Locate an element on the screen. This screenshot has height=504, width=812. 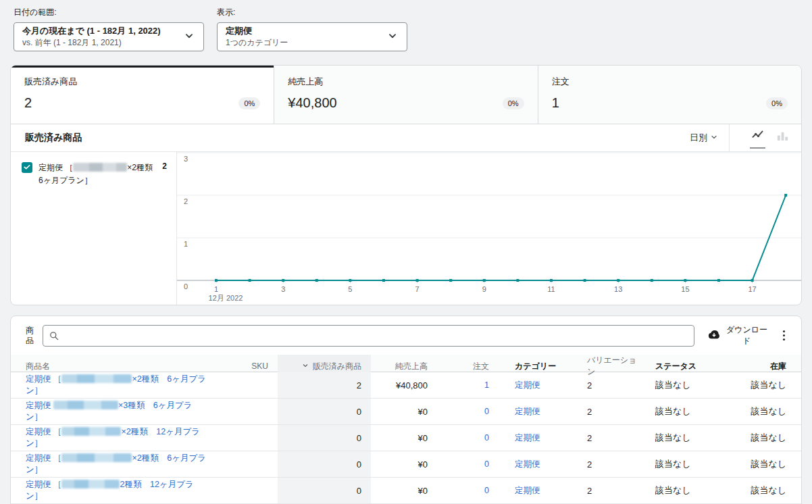
chart-header: 販売済み商品 日別 is located at coordinates (406, 138).